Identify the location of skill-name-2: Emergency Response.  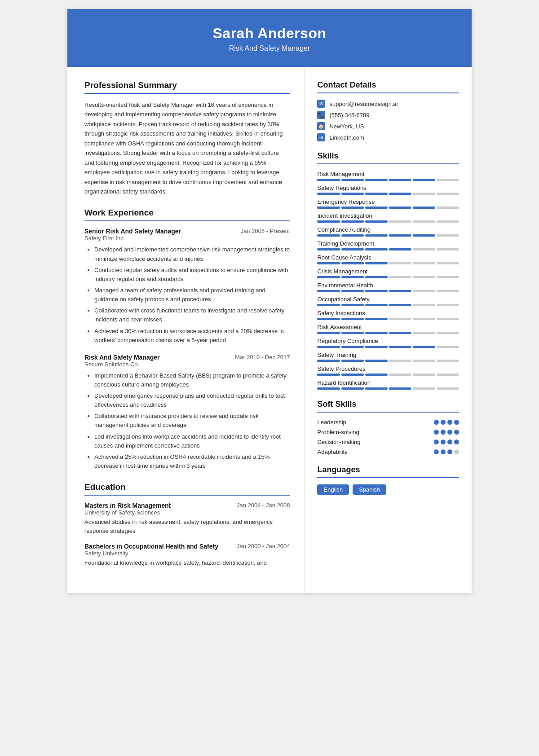
(388, 202).